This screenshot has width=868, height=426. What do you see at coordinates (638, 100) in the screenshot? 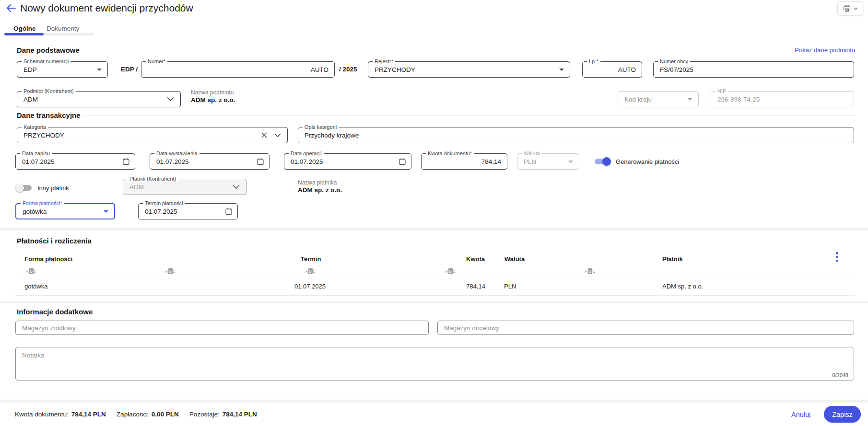
I see `field-placeholder: Kod kraju` at bounding box center [638, 100].